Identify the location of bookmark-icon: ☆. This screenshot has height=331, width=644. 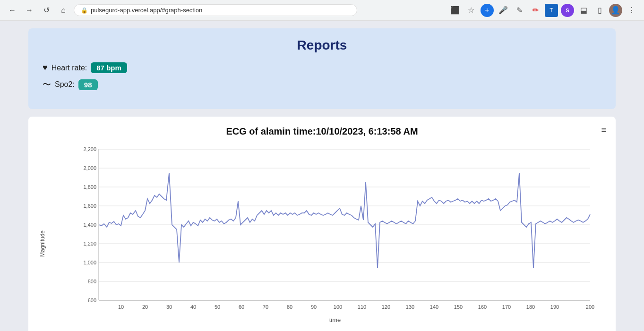
(471, 10).